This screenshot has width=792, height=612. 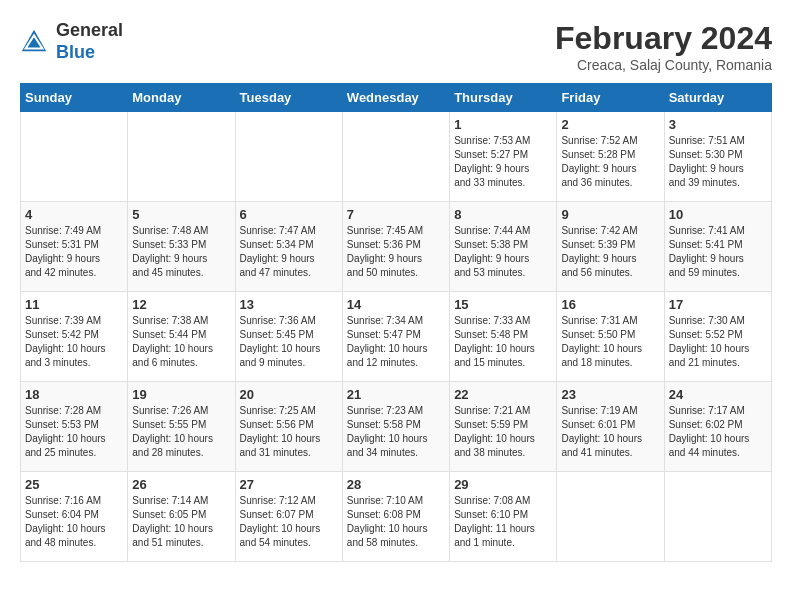 What do you see at coordinates (90, 31) in the screenshot?
I see `logo-general: General` at bounding box center [90, 31].